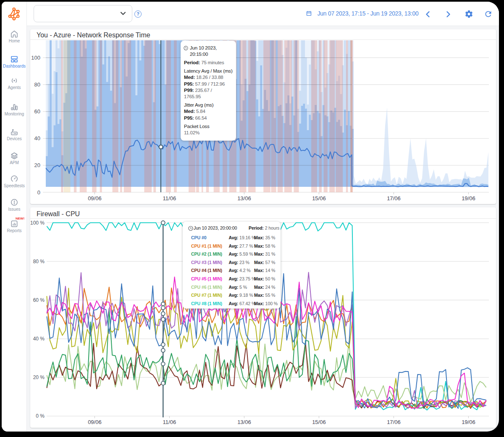 The image size is (504, 437). What do you see at coordinates (37, 112) in the screenshot?
I see `svg-text: 60` at bounding box center [37, 112].